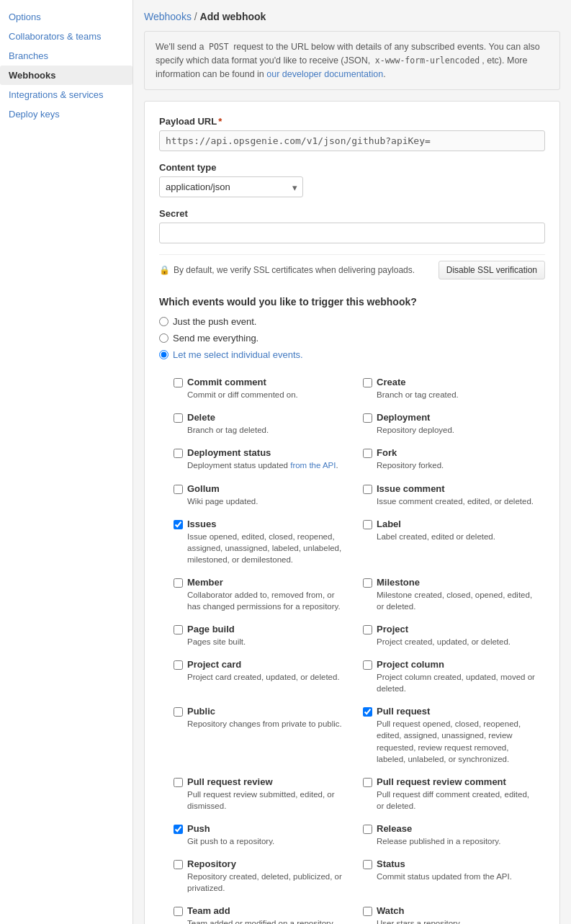  Describe the element at coordinates (457, 664) in the screenshot. I see `event-name: Project column` at that location.